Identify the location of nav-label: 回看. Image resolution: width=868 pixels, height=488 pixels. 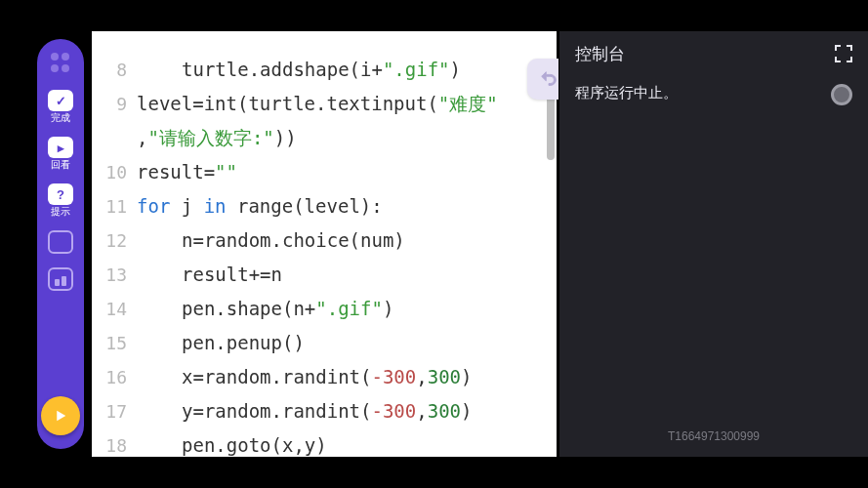
(61, 165).